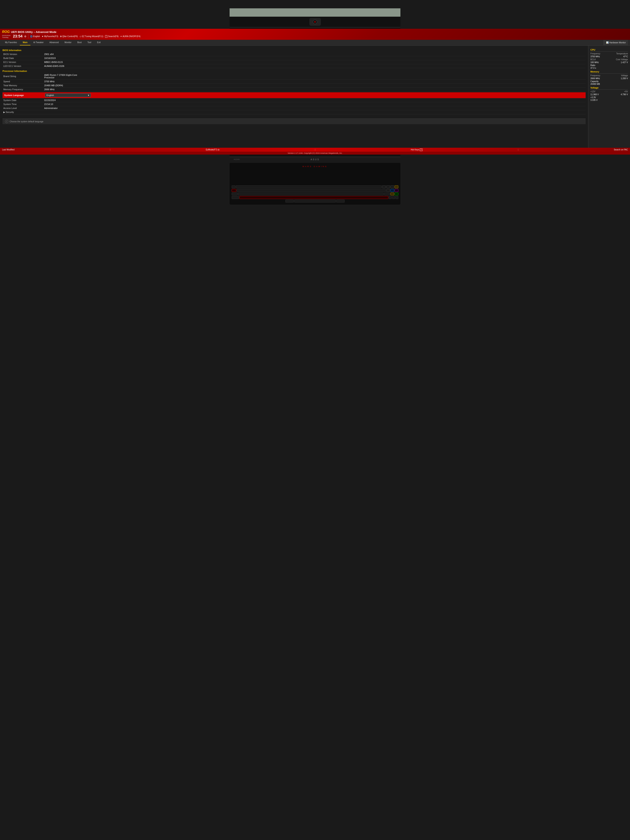 This screenshot has height=840, width=630. Describe the element at coordinates (609, 100) in the screenshot. I see `v33-val: 3.335 V` at that location.